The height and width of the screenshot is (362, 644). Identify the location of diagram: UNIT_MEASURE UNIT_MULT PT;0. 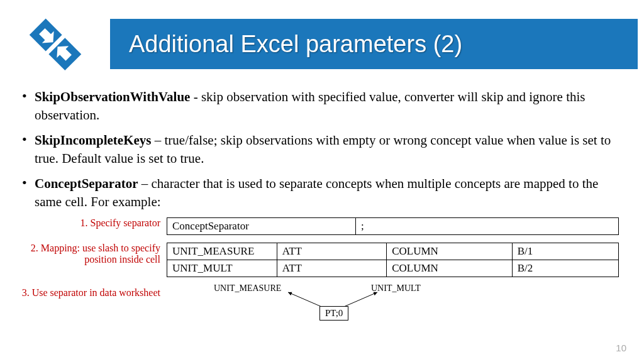
(340, 305).